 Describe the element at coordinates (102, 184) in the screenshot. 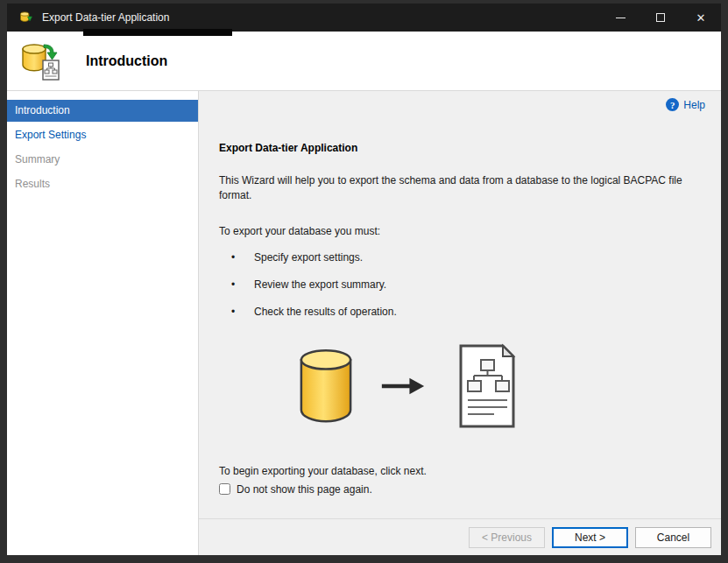

I see `sidebar-item-results: Results` at that location.